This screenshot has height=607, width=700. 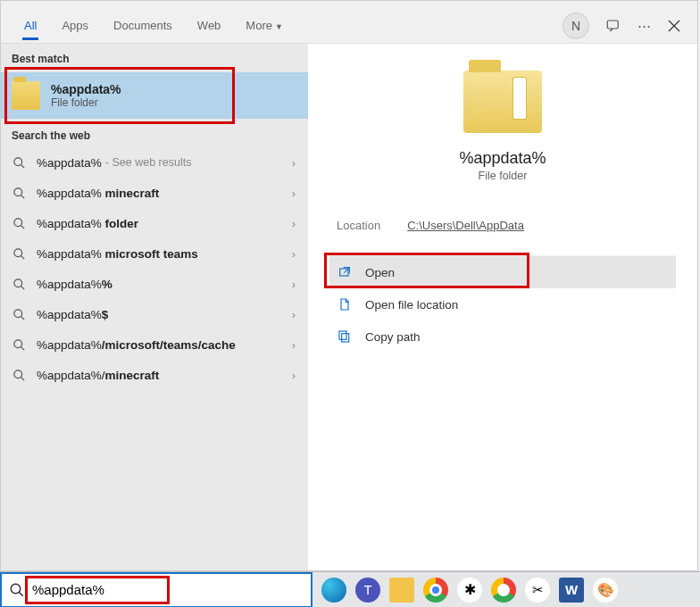 What do you see at coordinates (576, 26) in the screenshot?
I see `user-avatar: N` at bounding box center [576, 26].